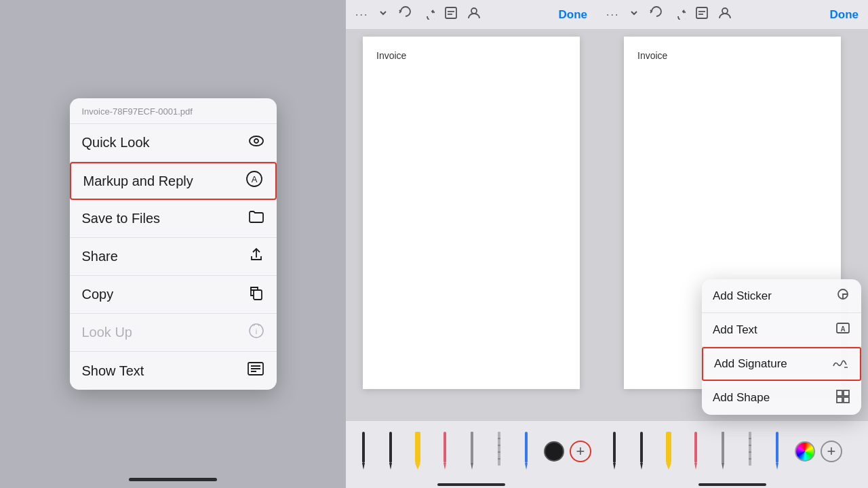 This screenshot has height=488, width=868. What do you see at coordinates (781, 330) in the screenshot?
I see `popup-add-text: Add Text A` at bounding box center [781, 330].